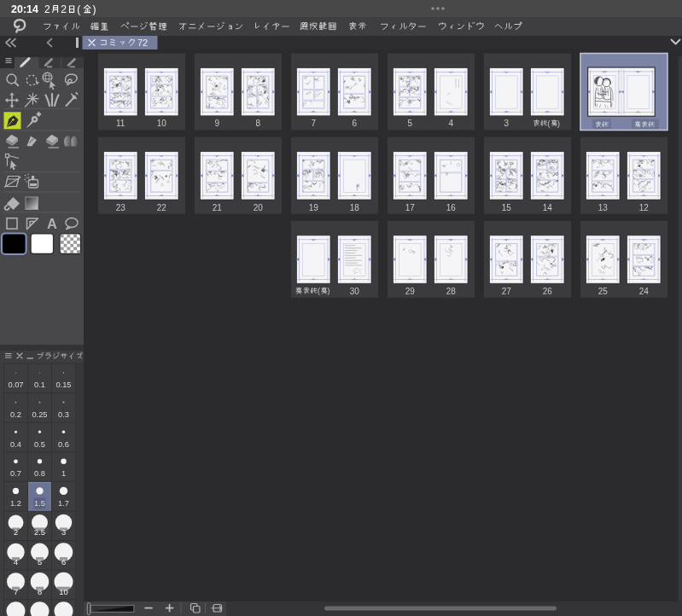  What do you see at coordinates (39, 415) in the screenshot?
I see `svg-text: 0.25` at bounding box center [39, 415].